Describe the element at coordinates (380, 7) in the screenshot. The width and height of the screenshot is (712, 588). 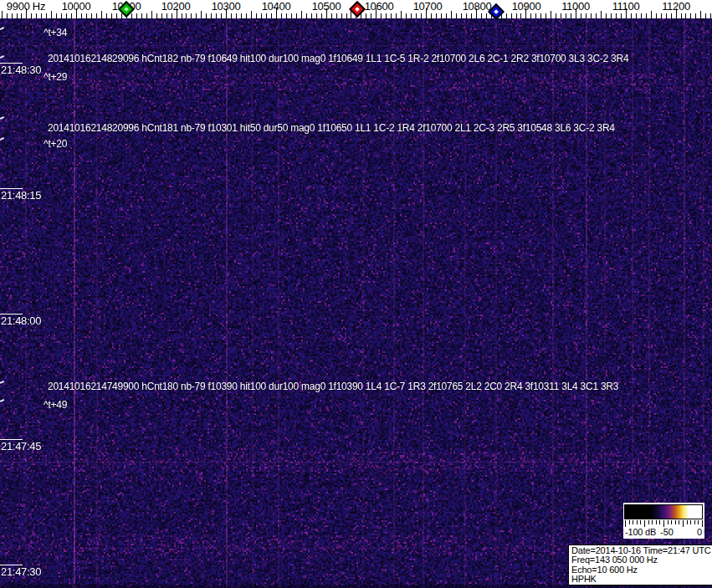
I see `freq-label: 10600` at that location.